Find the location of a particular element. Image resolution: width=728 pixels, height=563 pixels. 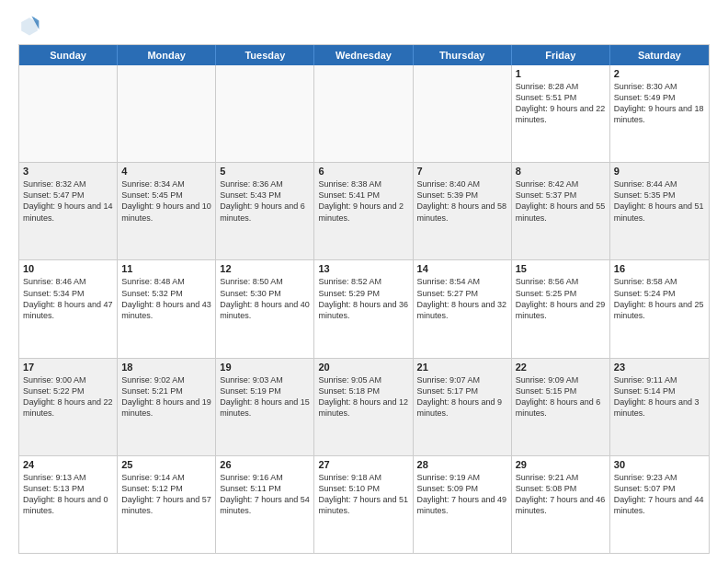

logo-icon is located at coordinates (29, 26).